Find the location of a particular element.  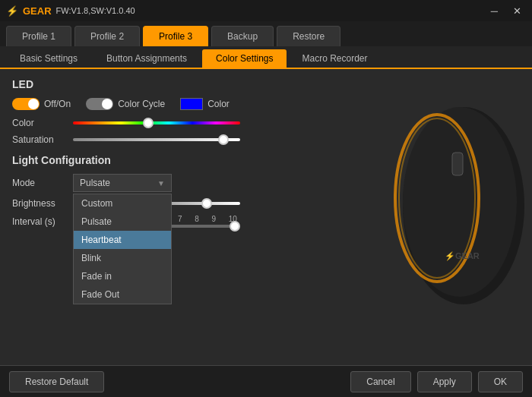

offon-toggle-knob is located at coordinates (33, 104).